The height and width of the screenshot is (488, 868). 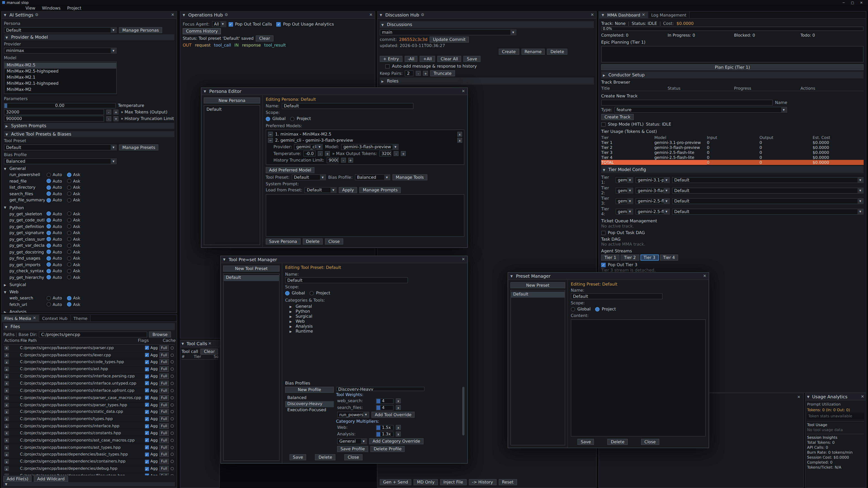 What do you see at coordinates (321, 190) in the screenshot?
I see `load-preset-dropdown: Default` at bounding box center [321, 190].